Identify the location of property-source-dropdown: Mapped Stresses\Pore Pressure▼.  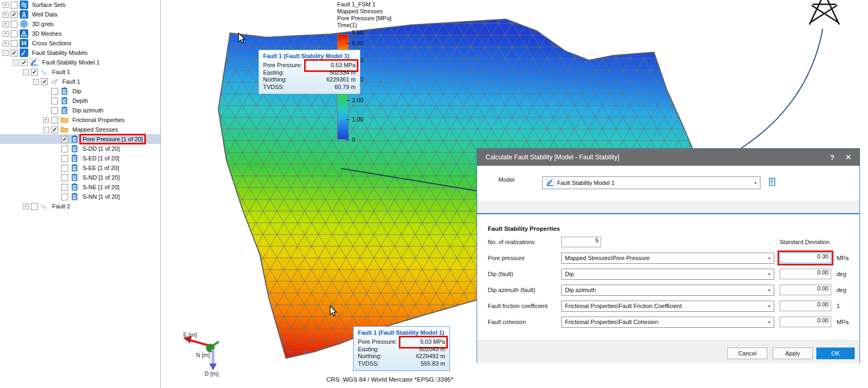
(668, 258).